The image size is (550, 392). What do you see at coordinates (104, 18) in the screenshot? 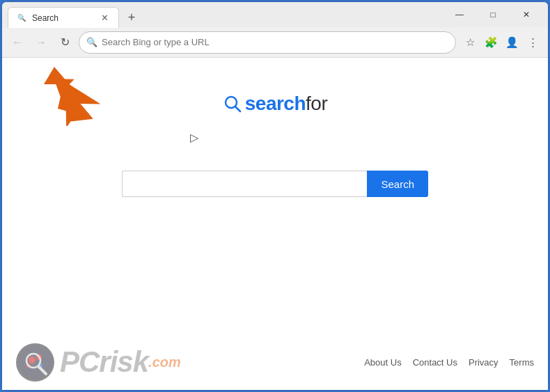
I see `tab-close-button: ✕` at bounding box center [104, 18].